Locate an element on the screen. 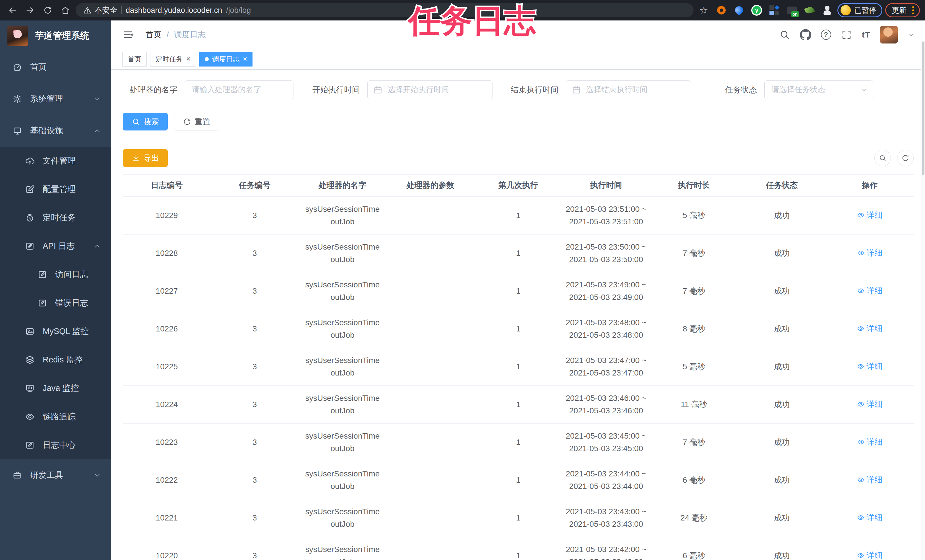 This screenshot has height=560, width=925. app-title: 芋道管理系统 is located at coordinates (62, 36).